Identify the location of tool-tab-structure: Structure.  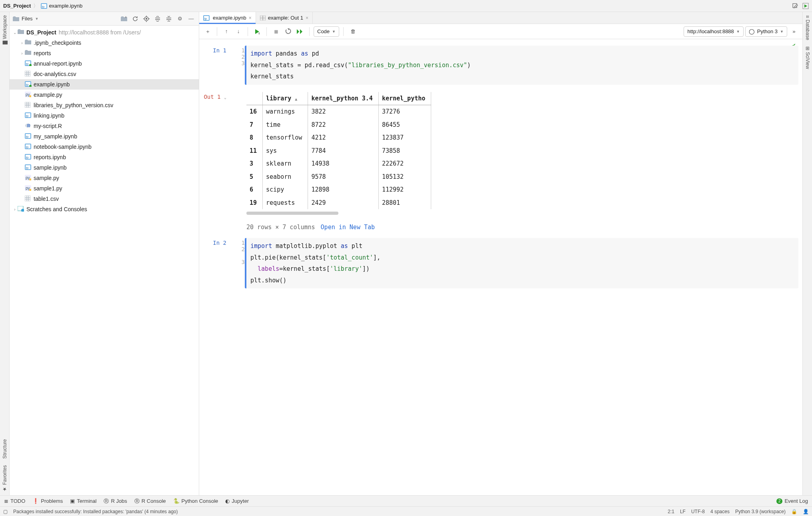
(5, 449).